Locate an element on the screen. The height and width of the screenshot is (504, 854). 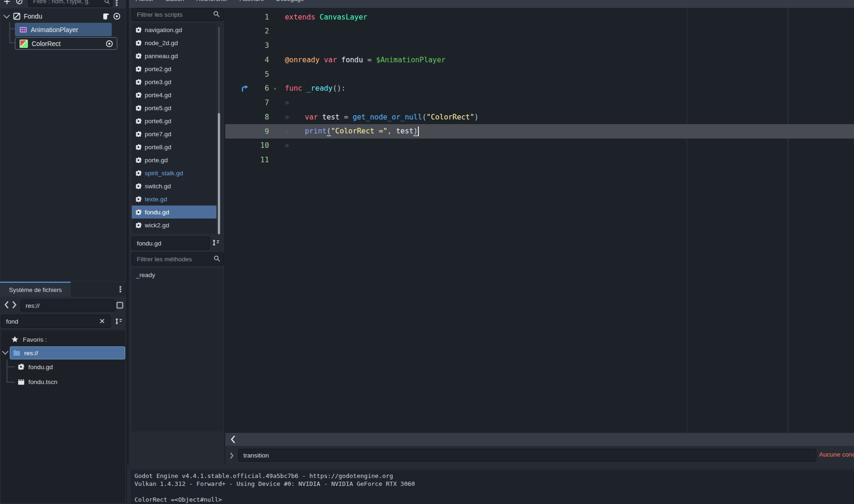
script-item-porte.gd: porte.gd is located at coordinates (174, 160).